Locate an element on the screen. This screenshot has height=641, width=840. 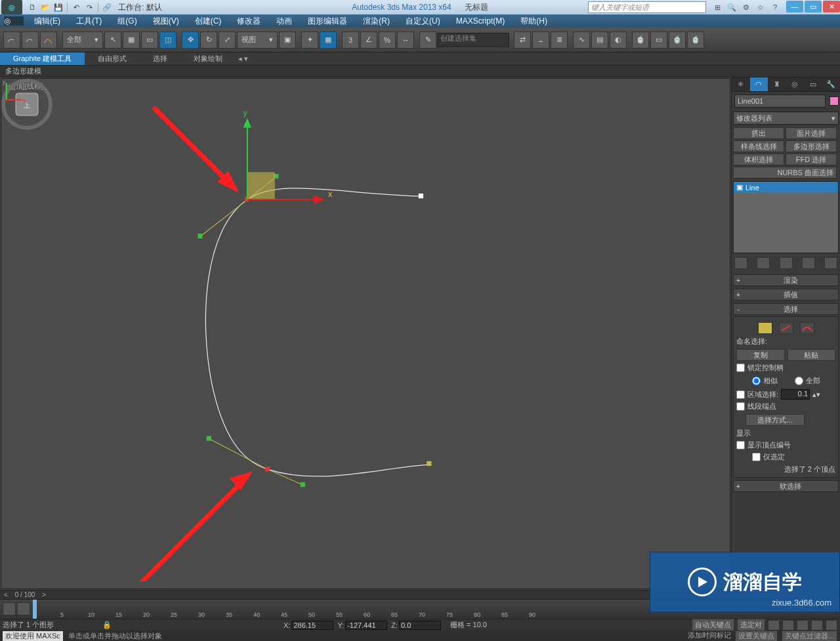
unlink-icon is located at coordinates (30, 40).